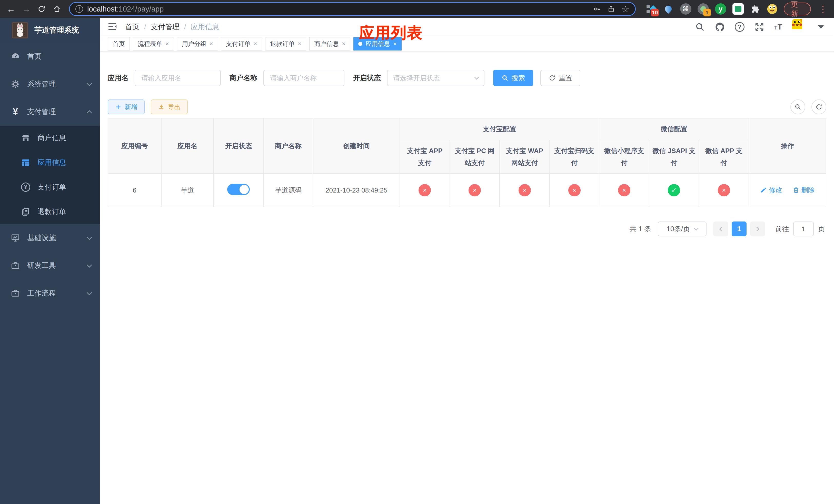 The height and width of the screenshot is (504, 834). Describe the element at coordinates (169, 107) in the screenshot. I see `export-button: 导出` at that location.